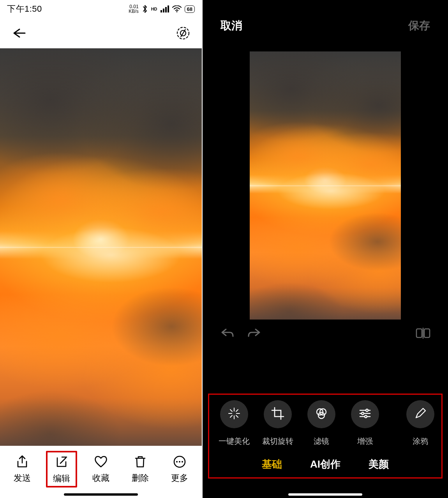 The width and height of the screenshot is (448, 498). I want to click on hd-icon: HD, so click(154, 9).